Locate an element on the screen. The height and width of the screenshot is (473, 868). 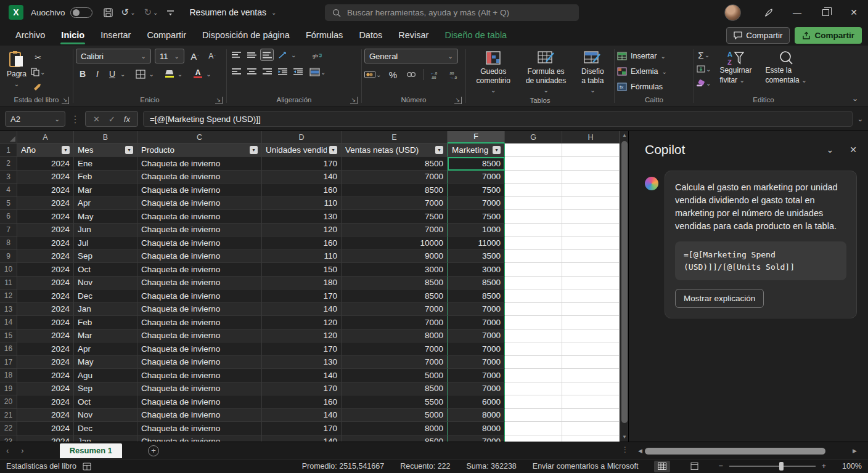
cell-G6 is located at coordinates (534, 217).